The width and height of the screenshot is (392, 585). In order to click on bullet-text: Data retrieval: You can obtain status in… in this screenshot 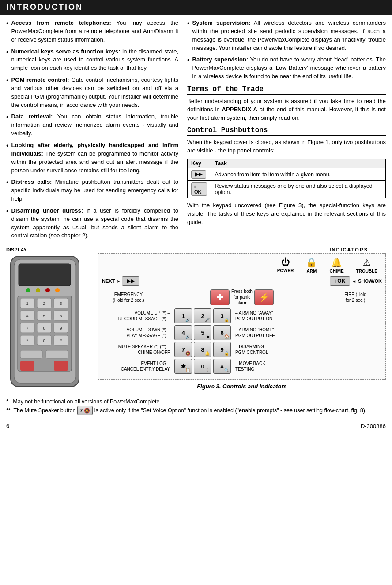, I will do `click(95, 125)`.